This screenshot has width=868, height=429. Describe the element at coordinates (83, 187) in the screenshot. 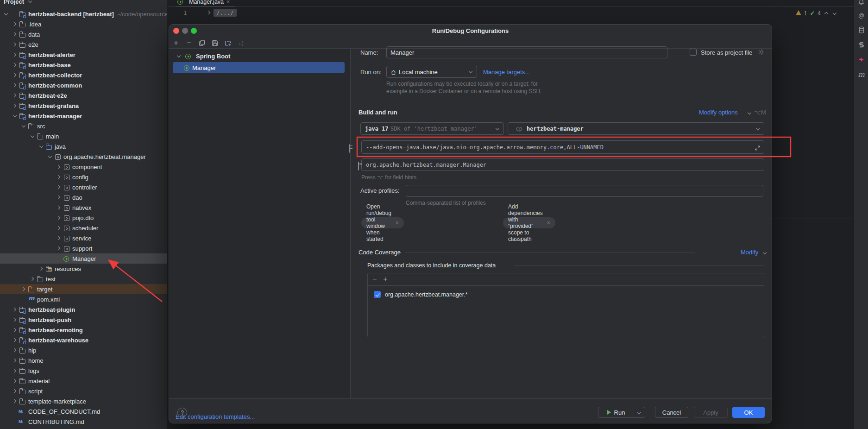

I see `tree-row: controller` at that location.